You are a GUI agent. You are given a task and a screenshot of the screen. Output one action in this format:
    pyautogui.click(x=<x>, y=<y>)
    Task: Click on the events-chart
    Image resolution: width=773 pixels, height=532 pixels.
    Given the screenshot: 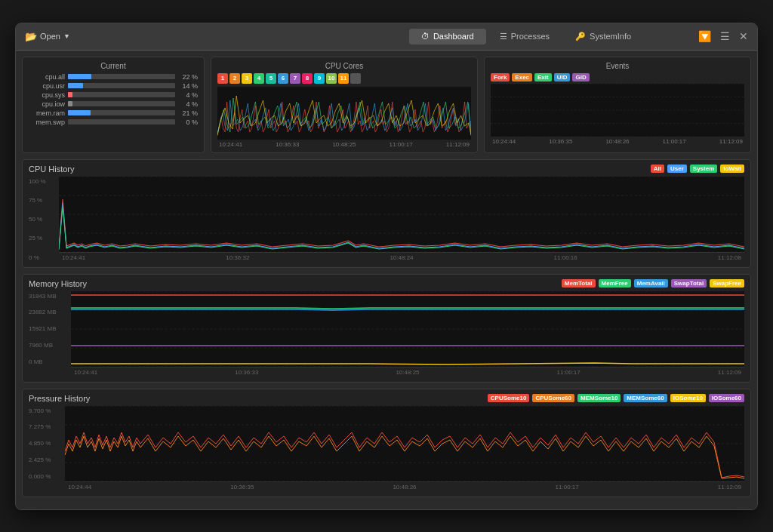 What is the action you would take?
    pyautogui.click(x=617, y=110)
    